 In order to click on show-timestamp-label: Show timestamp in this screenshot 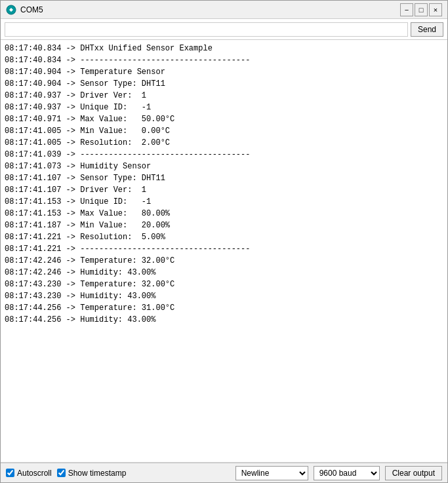, I will do `click(97, 473)`.